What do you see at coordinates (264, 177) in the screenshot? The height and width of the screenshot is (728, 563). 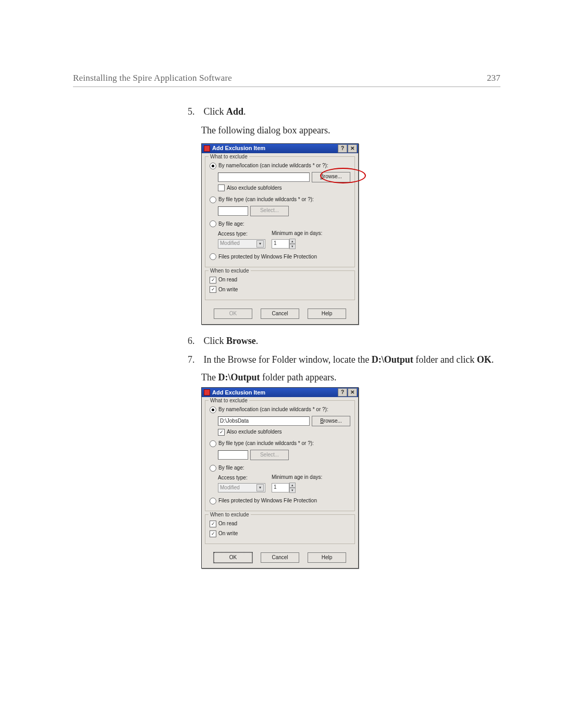 I see `name-location-input` at bounding box center [264, 177].